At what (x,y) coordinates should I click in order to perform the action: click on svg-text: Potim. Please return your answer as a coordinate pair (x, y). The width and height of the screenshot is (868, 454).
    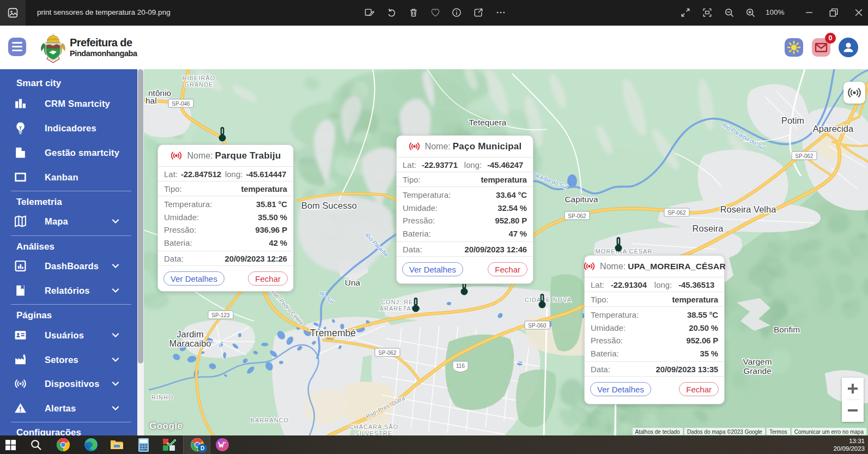
    Looking at the image, I should click on (793, 120).